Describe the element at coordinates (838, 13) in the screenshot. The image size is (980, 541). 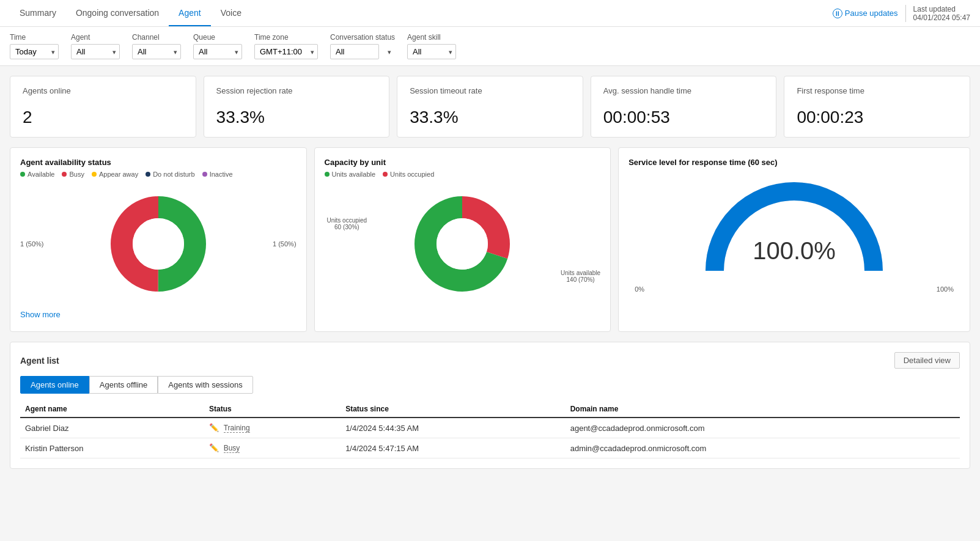
I see `pause-icon: ⏸` at that location.